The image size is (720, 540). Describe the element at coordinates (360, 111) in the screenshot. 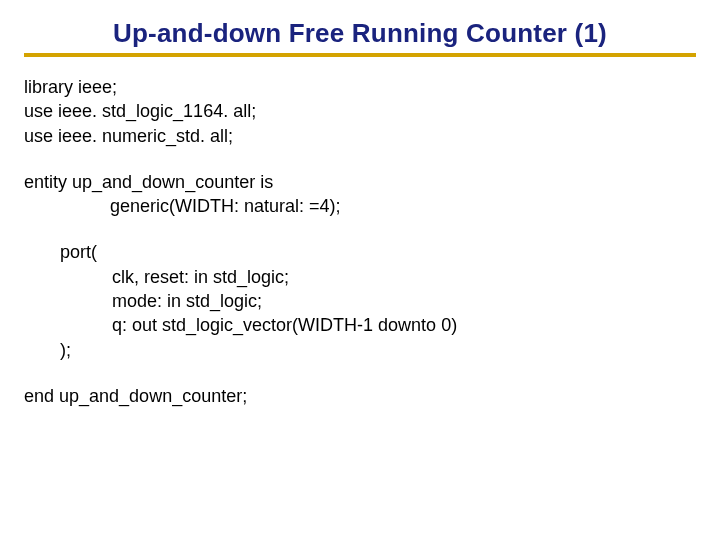

I see `code-line: use ieee. std_logic_1164. all;` at that location.